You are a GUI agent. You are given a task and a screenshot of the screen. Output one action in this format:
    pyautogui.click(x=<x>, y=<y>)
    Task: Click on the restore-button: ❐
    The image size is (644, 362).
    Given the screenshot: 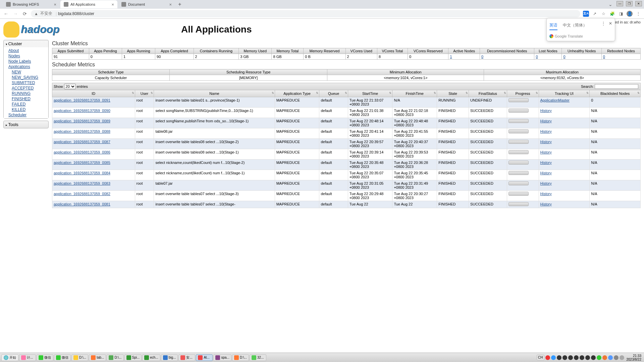 What is the action you would take?
    pyautogui.click(x=629, y=4)
    